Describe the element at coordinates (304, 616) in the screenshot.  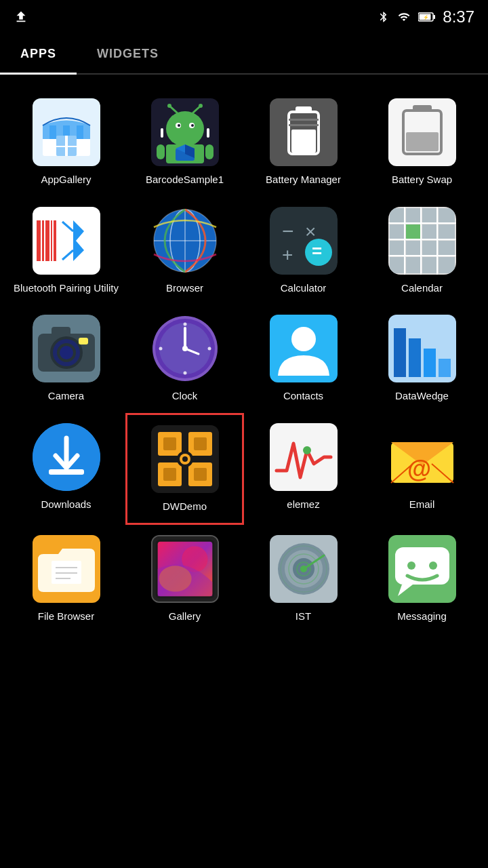
I see `app-label-ist: IST` at that location.